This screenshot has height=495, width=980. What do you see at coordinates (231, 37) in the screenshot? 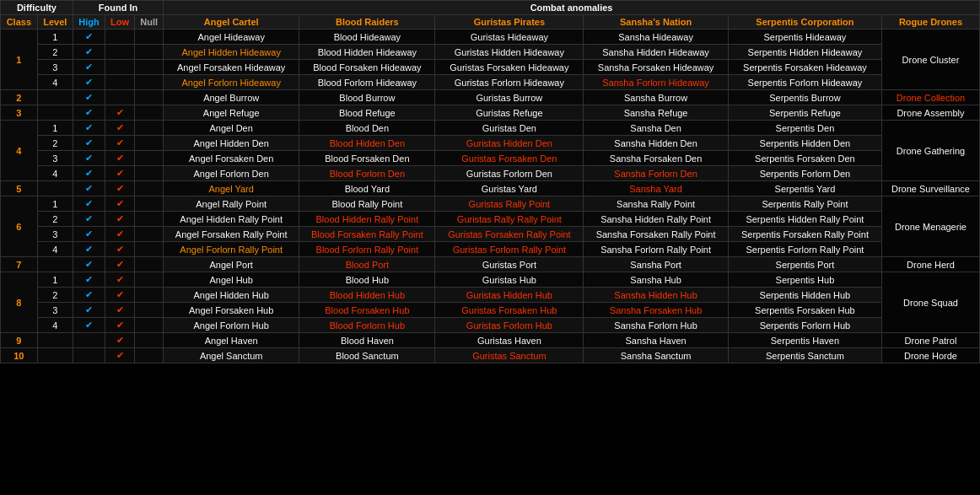
I see `angel-cell: Angel Hideaway` at bounding box center [231, 37].